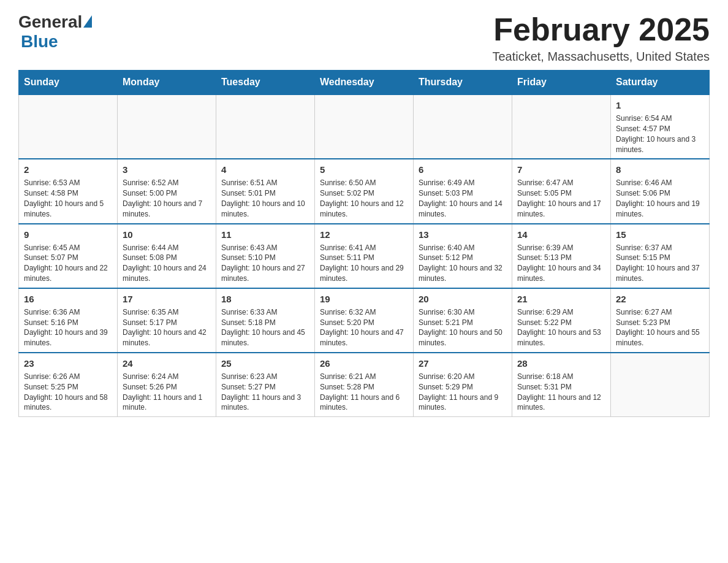 The width and height of the screenshot is (728, 563). What do you see at coordinates (265, 327) in the screenshot?
I see `day-info: Sunrise: 6:33 AMSunset: 5:18 PMDaylight:…` at bounding box center [265, 327].